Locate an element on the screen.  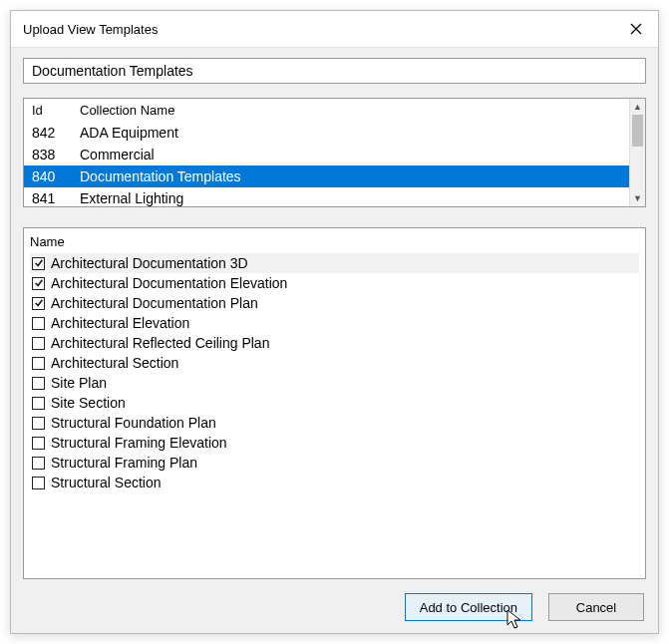
cell-collection-name: ADA Equipment is located at coordinates (355, 133).